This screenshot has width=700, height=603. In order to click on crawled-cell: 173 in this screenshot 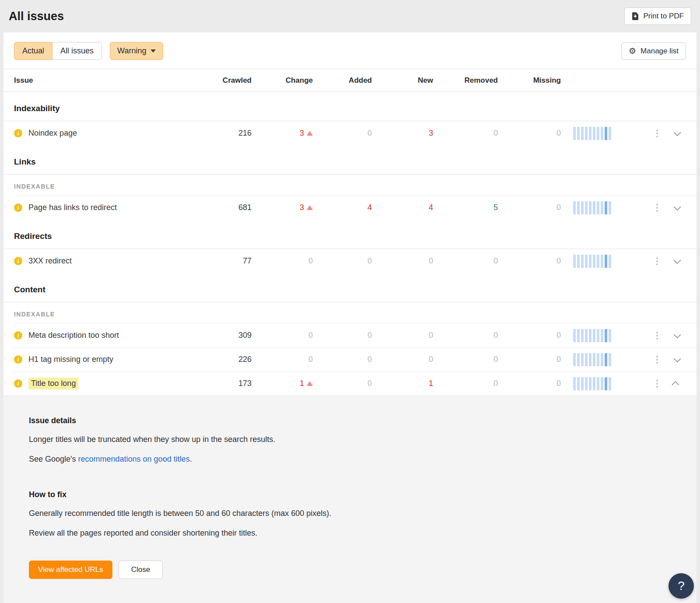, I will do `click(234, 383)`.